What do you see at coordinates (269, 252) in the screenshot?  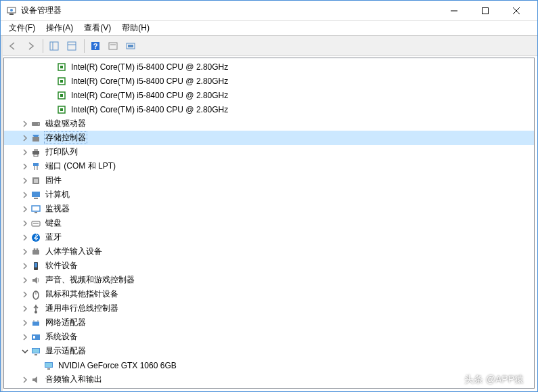 I see `category-hid: 人体学输入设备` at bounding box center [269, 252].